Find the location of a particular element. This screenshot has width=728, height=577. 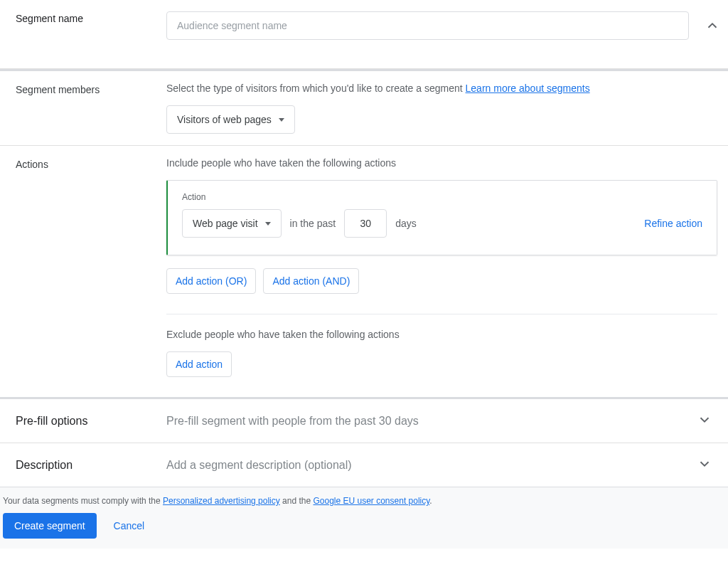

actions-divider is located at coordinates (442, 314).